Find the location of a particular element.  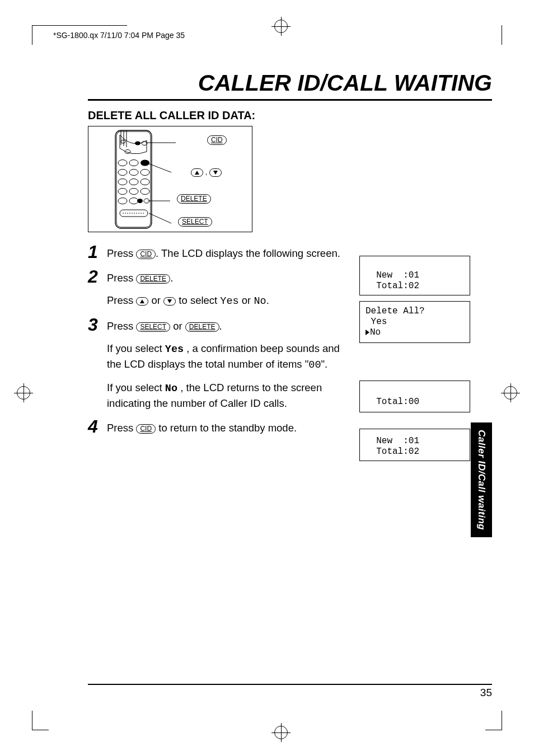

lcd-screen-4: New :01 Total:02 is located at coordinates (415, 445).